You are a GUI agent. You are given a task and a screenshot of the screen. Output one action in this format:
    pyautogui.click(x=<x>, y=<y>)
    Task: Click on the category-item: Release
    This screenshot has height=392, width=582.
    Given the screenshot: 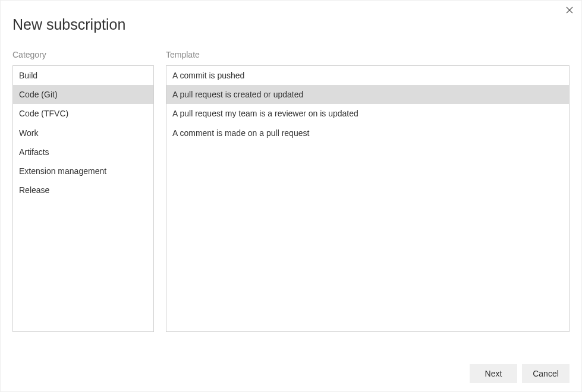 What is the action you would take?
    pyautogui.click(x=83, y=190)
    